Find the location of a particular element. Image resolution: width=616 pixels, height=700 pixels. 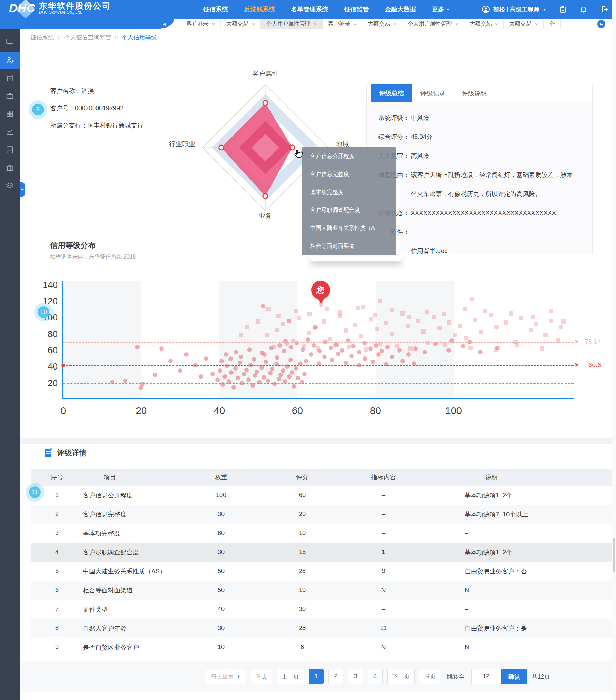

table-row: 5中国大陆业务关系性质（AS）50289自由贸易业务客户：否 is located at coordinates (323, 571).